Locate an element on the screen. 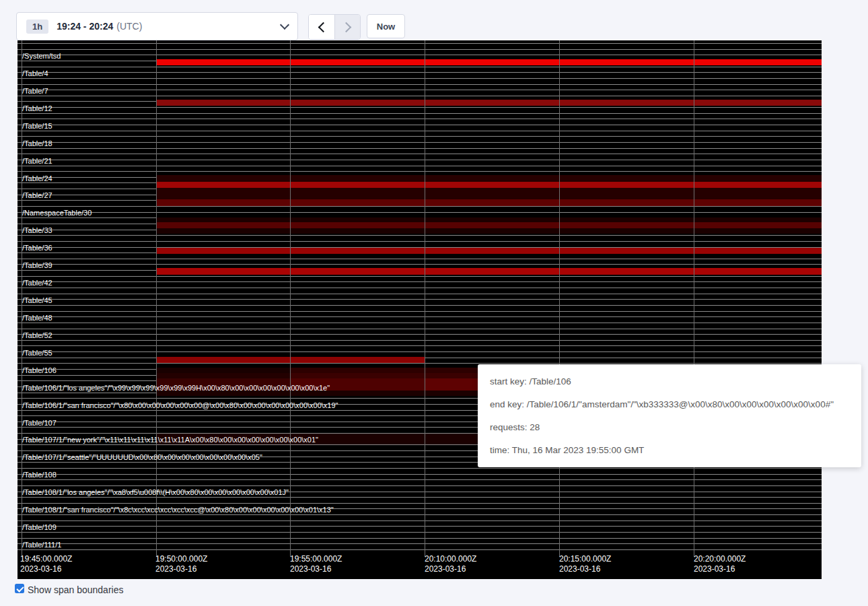  tooltip-start-key: start key: /Table/106 is located at coordinates (670, 382).